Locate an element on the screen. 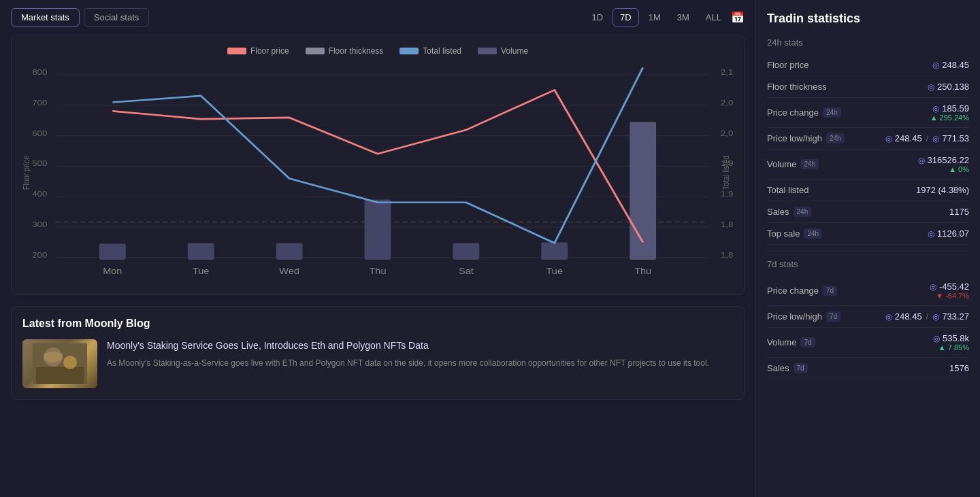 This screenshot has width=980, height=497. stat-value-total-listed: 1972 (4.38%) is located at coordinates (943, 190).